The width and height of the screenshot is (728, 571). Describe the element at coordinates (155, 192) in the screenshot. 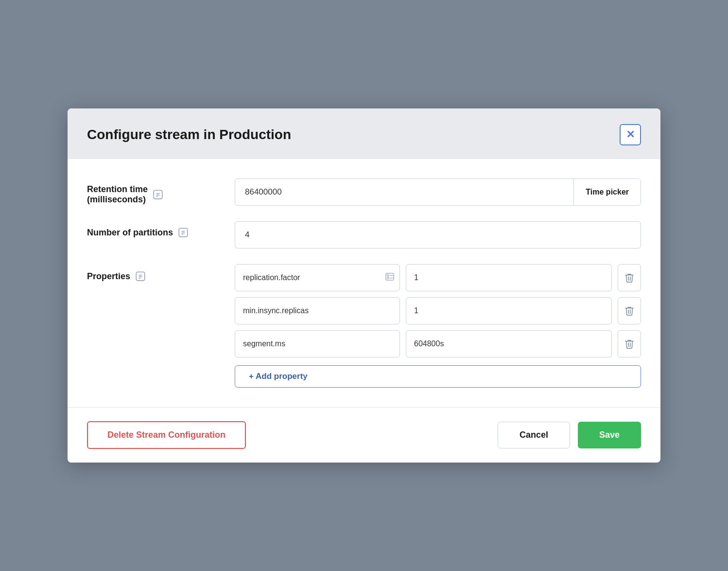

I see `retention-time-label-col: Retention time(milliseconds)` at that location.